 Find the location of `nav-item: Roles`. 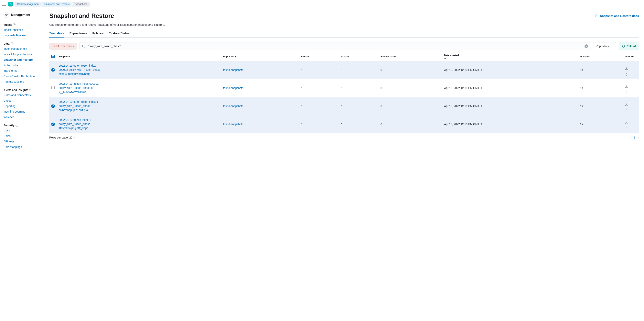

nav-item: Roles is located at coordinates (22, 136).